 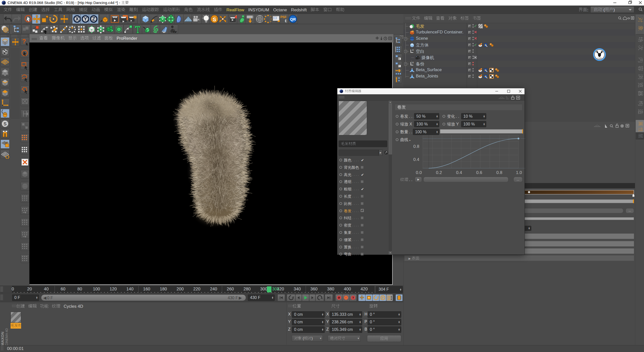 I want to click on svg-text: QR, so click(x=293, y=19).